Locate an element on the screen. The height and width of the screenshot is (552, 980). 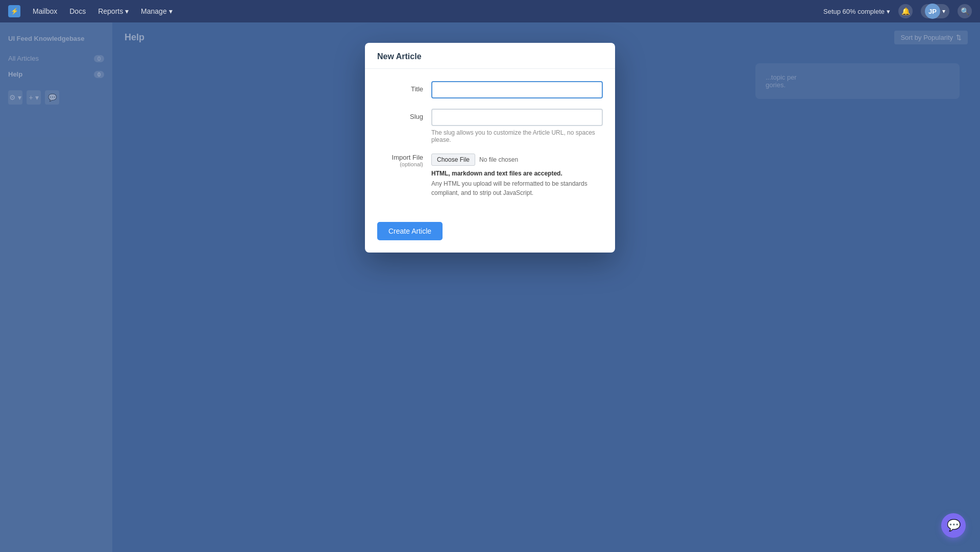
chat-fab-button: 💬 is located at coordinates (953, 525).